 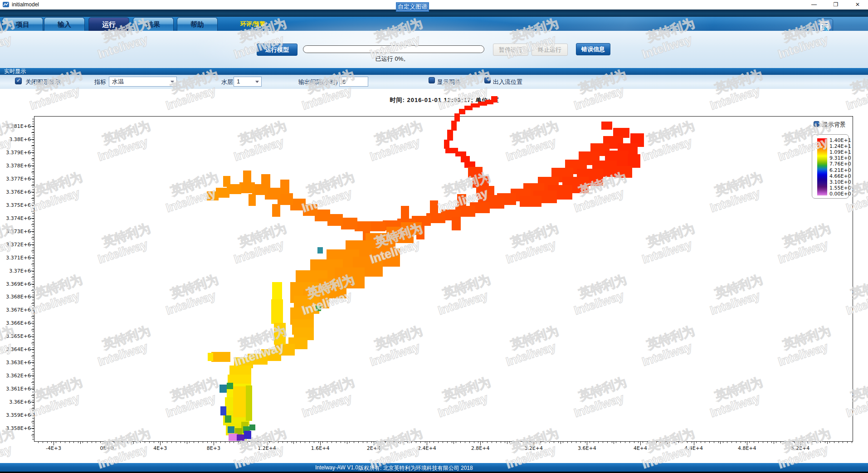 What do you see at coordinates (834, 125) in the screenshot?
I see `show-background-label: 显示背景` at bounding box center [834, 125].